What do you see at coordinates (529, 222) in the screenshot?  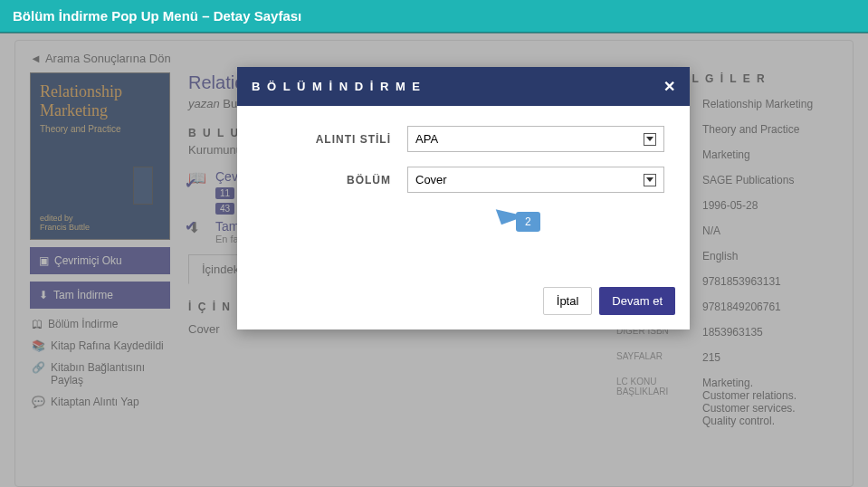 I see `annotation-callout: 2` at bounding box center [529, 222].